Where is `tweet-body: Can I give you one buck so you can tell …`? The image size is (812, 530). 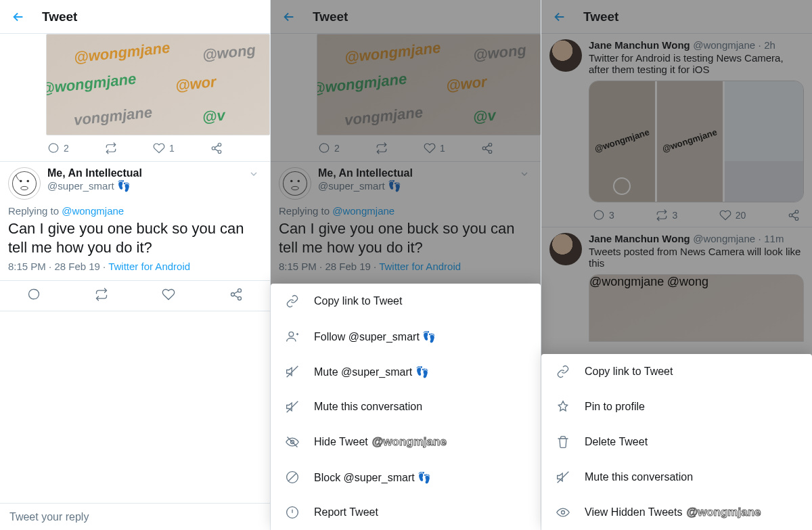 tweet-body: Can I give you one buck so you can tell … is located at coordinates (135, 238).